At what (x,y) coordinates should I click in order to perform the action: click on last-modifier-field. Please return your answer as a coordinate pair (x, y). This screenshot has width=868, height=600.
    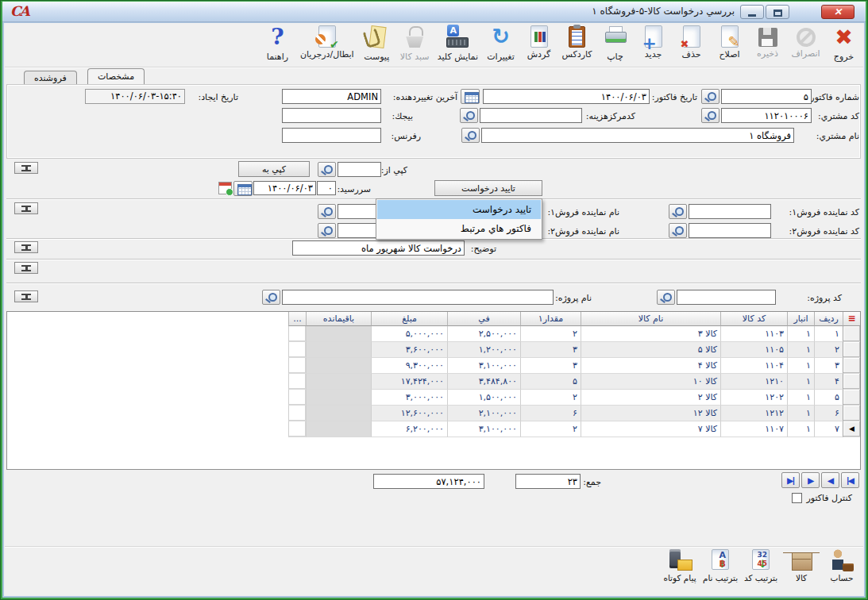
    Looking at the image, I should click on (332, 97).